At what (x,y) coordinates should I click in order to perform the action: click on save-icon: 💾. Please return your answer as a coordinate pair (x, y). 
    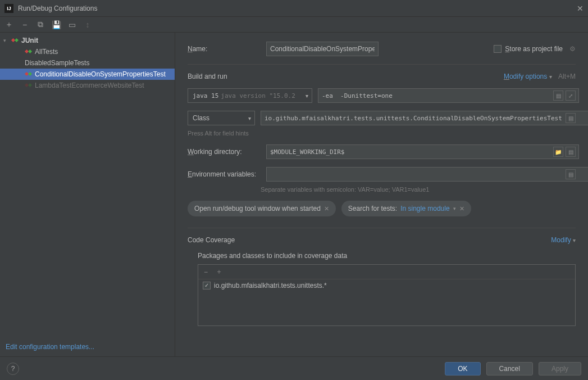
    Looking at the image, I should click on (56, 25).